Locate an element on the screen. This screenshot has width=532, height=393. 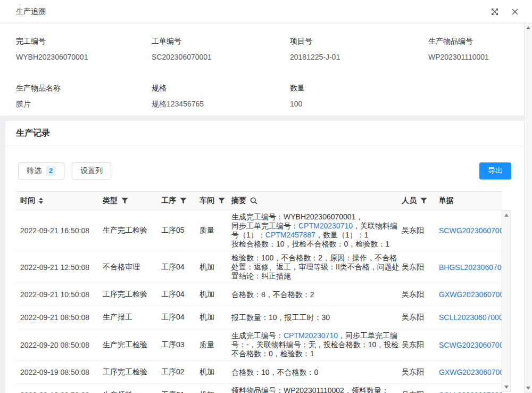
field-value: 膜片 is located at coordinates (84, 104).